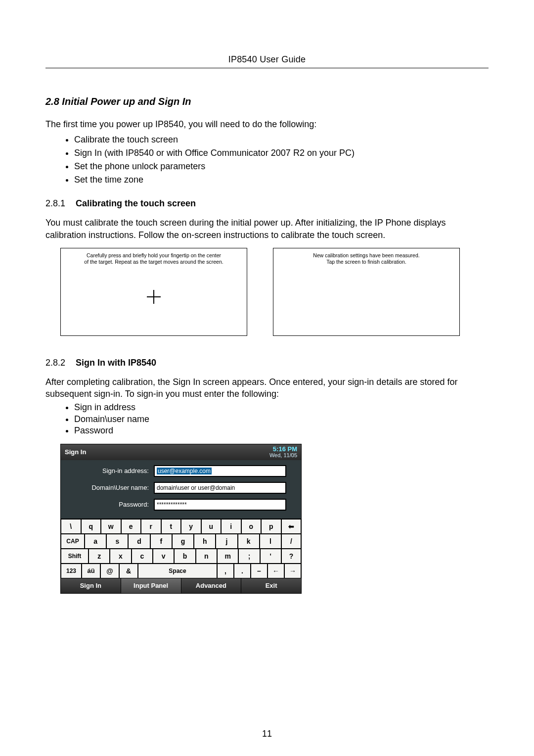 This screenshot has height=756, width=534. I want to click on header-rule, so click(267, 68).